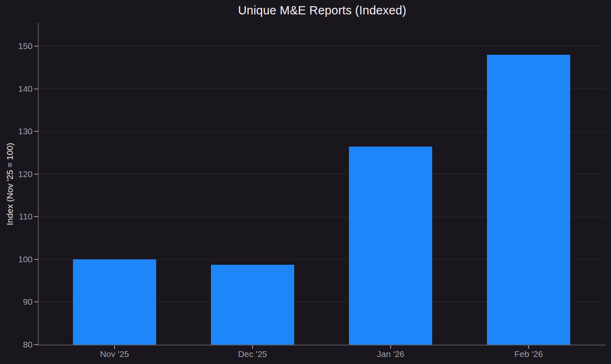 The width and height of the screenshot is (611, 364). Describe the element at coordinates (115, 354) in the screenshot. I see `x-tick-label: Nov '25` at that location.